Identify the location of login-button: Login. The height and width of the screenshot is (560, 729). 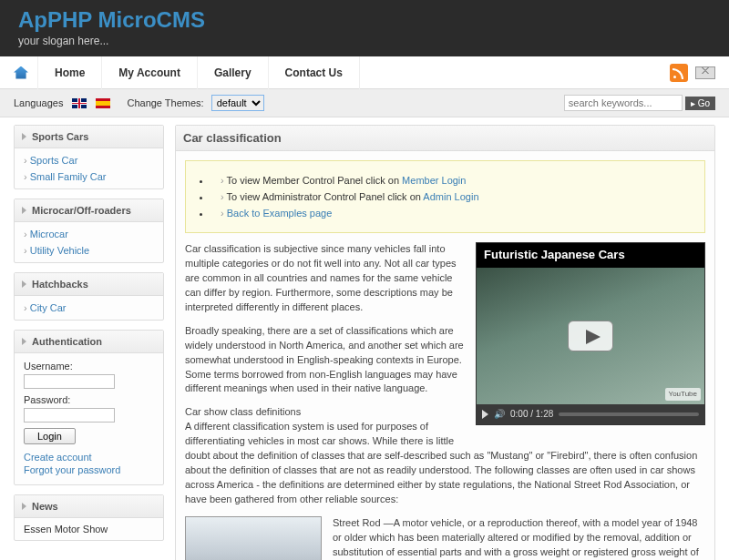
(49, 436).